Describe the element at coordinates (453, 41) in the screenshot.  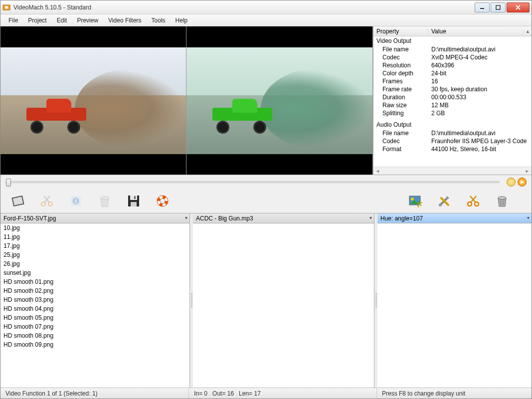
I see `property-group: Video Output` at that location.